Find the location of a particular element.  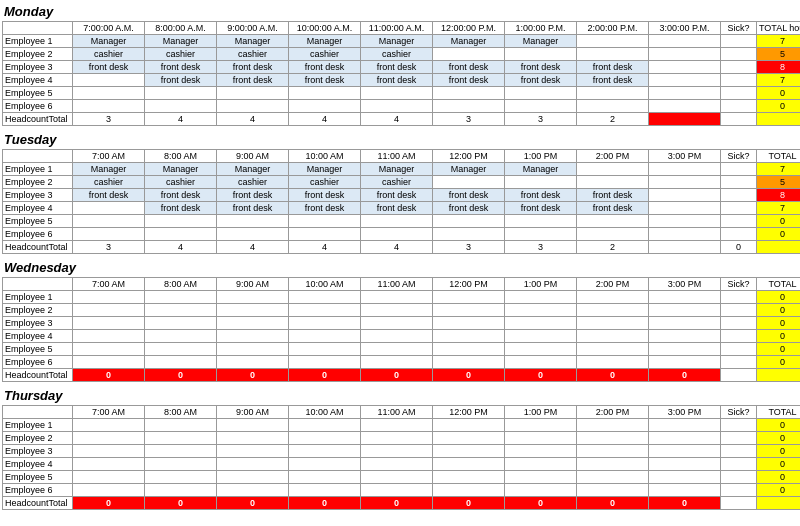

shift-cell-0-4: Manager is located at coordinates (397, 170).